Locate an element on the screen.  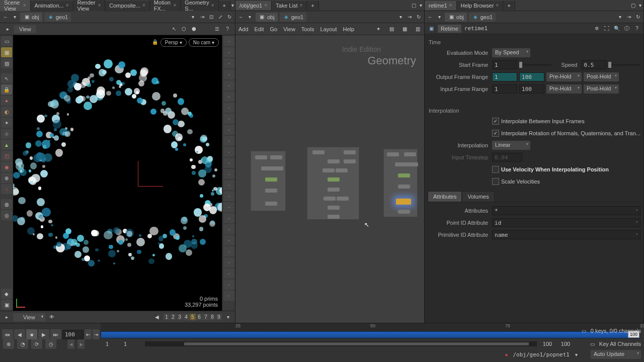
gear-icon: ✲ is located at coordinates (597, 29).